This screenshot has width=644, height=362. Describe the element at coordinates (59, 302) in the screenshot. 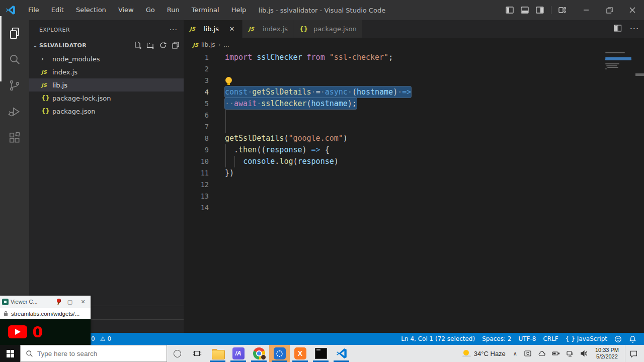

I see `pin-icon` at that location.